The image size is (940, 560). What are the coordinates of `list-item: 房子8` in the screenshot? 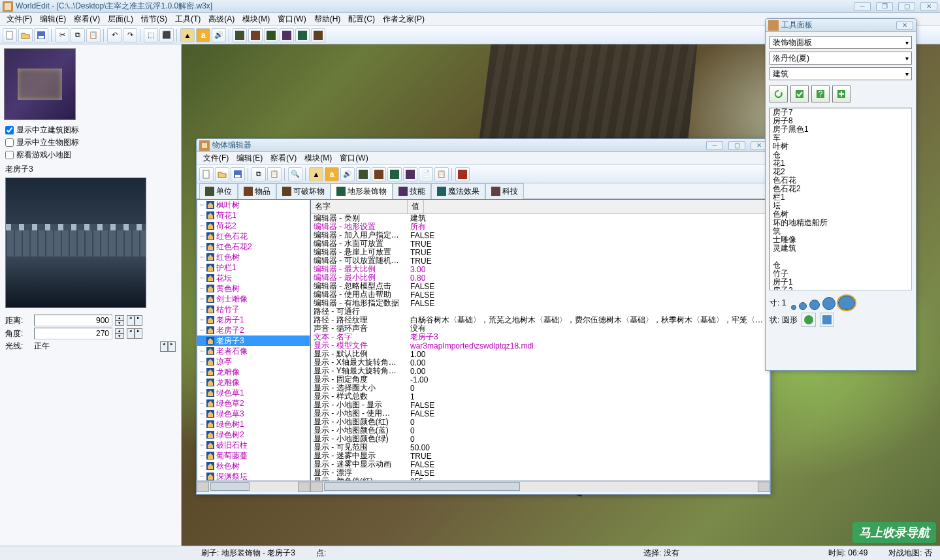 It's located at (841, 121).